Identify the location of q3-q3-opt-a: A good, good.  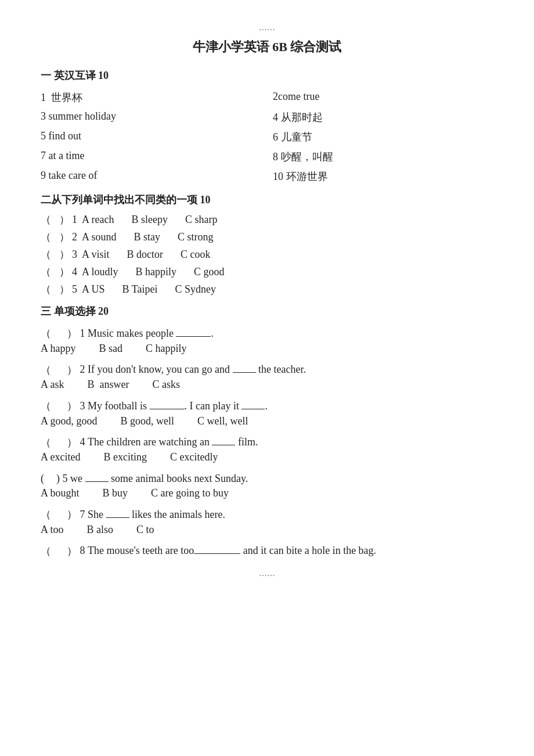
(69, 422).